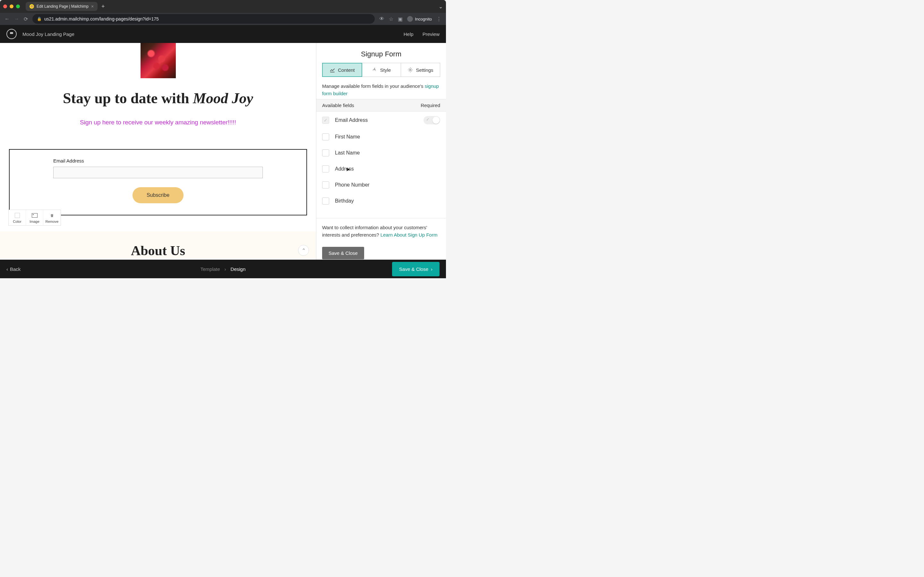  I want to click on browser-tab-bar: 🐵 Edit Landing Page | Mailchimp × + ⌄, so click(223, 6).